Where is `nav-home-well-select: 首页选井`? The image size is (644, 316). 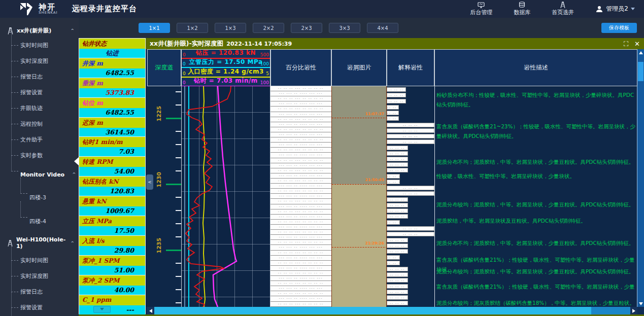 nav-home-well-select: 首页选井 is located at coordinates (563, 9).